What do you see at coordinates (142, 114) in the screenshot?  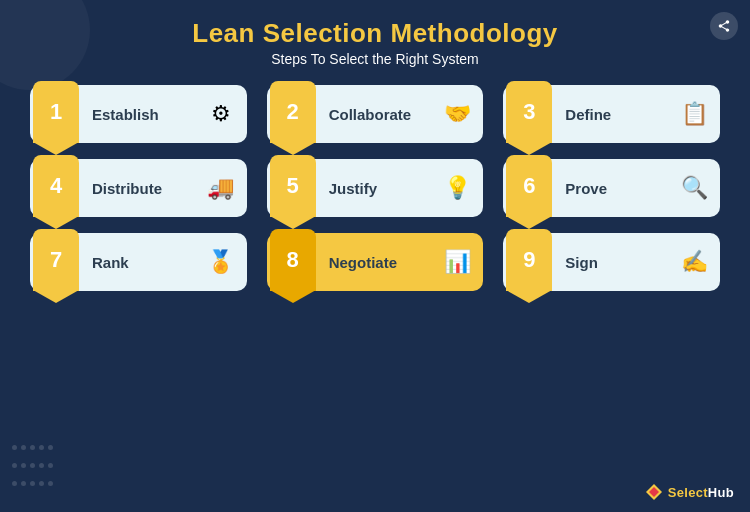 I see `step-label-1: Establish` at bounding box center [142, 114].